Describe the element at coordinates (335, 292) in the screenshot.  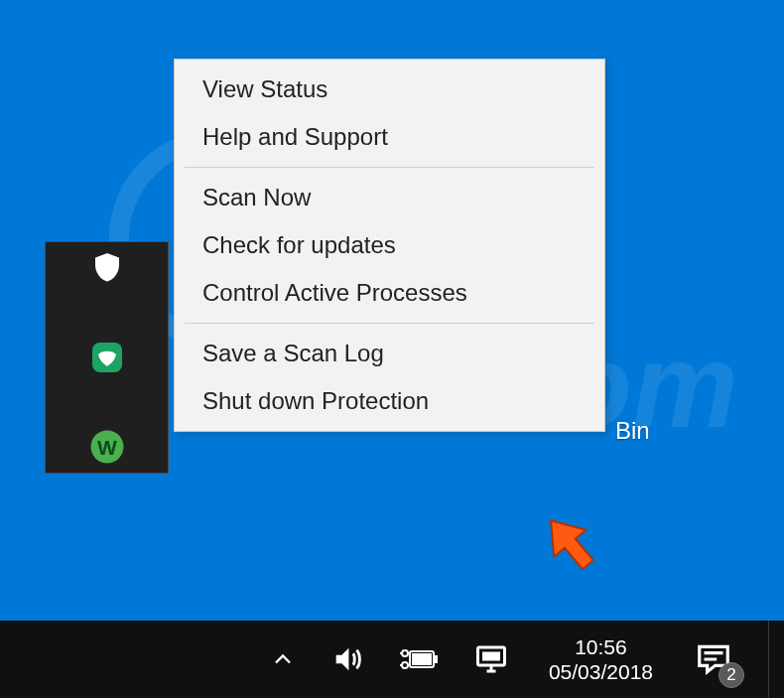
I see `menu-item-label: Control Active Processes` at that location.